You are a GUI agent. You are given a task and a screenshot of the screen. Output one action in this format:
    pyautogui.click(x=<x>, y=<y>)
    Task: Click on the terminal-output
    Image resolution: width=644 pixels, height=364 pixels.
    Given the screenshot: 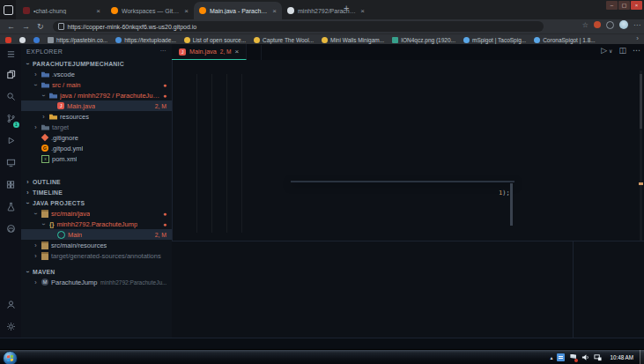 What is the action you would take?
    pyautogui.click(x=372, y=257)
    